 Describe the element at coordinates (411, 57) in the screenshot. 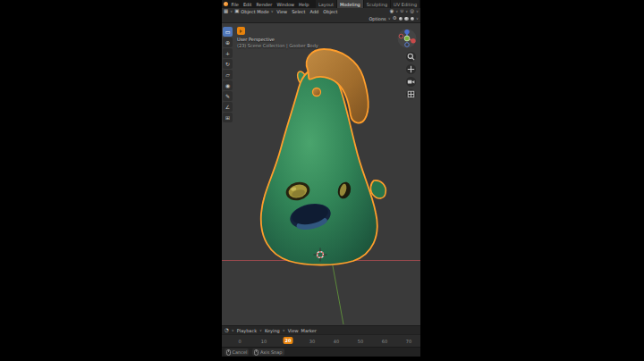

I see `magnifier-icon` at that location.